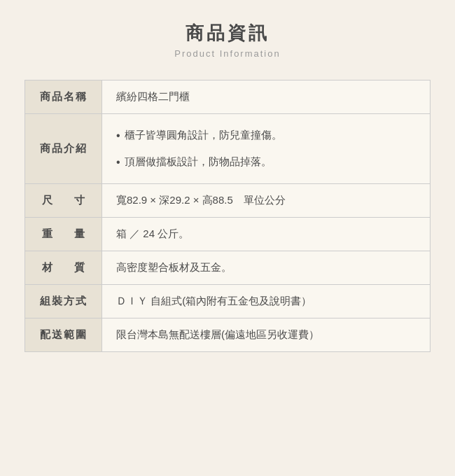 Image resolution: width=455 pixels, height=476 pixels. I want to click on table-row: 尺 寸寬82.9 × 深29.2 × 高88.5 單位公分, so click(227, 201).